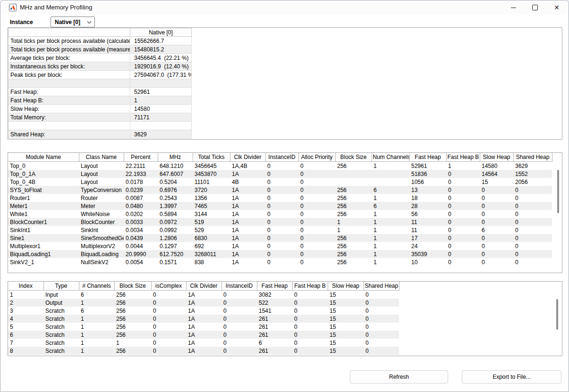 The height and width of the screenshot is (392, 569). Describe the element at coordinates (212, 190) in the screenshot. I see `table-cell: 3720` at that location.